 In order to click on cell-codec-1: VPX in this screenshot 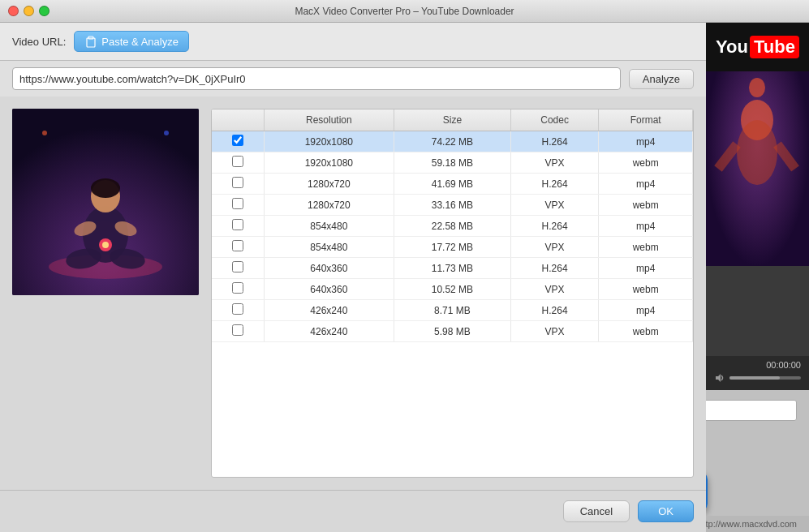, I will do `click(555, 163)`.